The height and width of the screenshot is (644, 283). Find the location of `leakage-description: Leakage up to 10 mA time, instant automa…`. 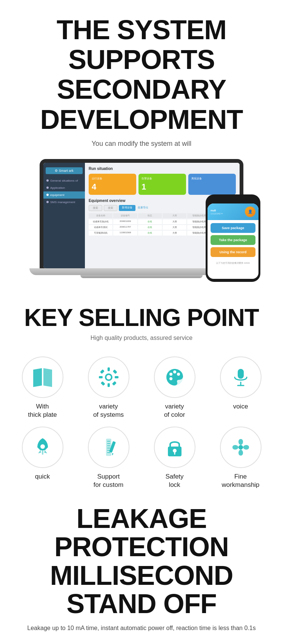

leakage-description: Leakage up to 10 mA time, instant automa… is located at coordinates (142, 628).